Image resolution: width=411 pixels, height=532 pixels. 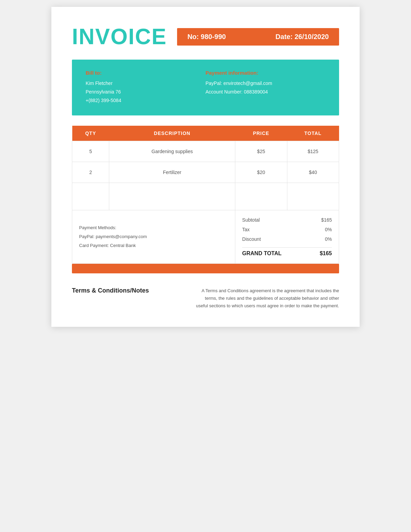 I want to click on empty-qty, so click(x=91, y=196).